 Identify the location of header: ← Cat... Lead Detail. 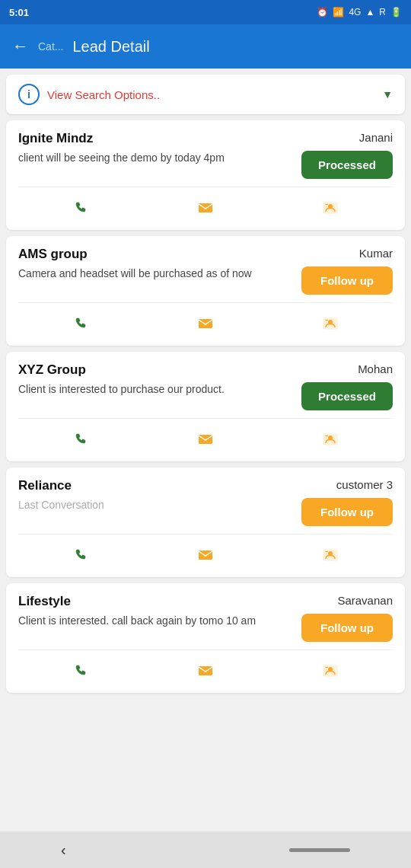
(206, 46).